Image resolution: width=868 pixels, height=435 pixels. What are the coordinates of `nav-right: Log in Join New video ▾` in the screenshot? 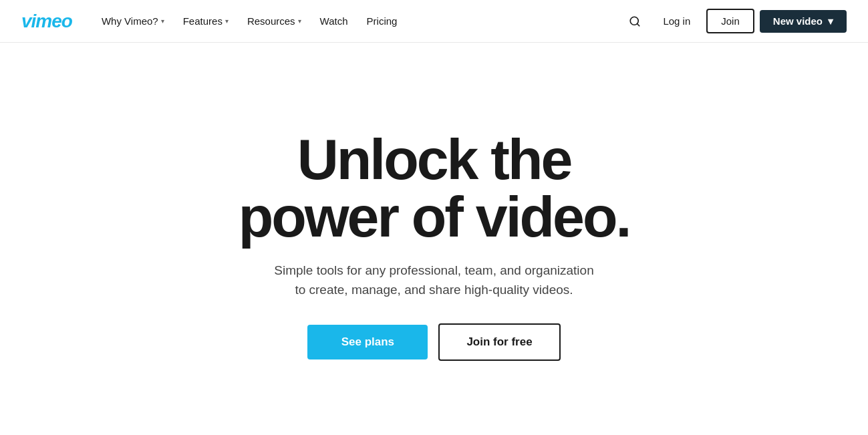 It's located at (735, 21).